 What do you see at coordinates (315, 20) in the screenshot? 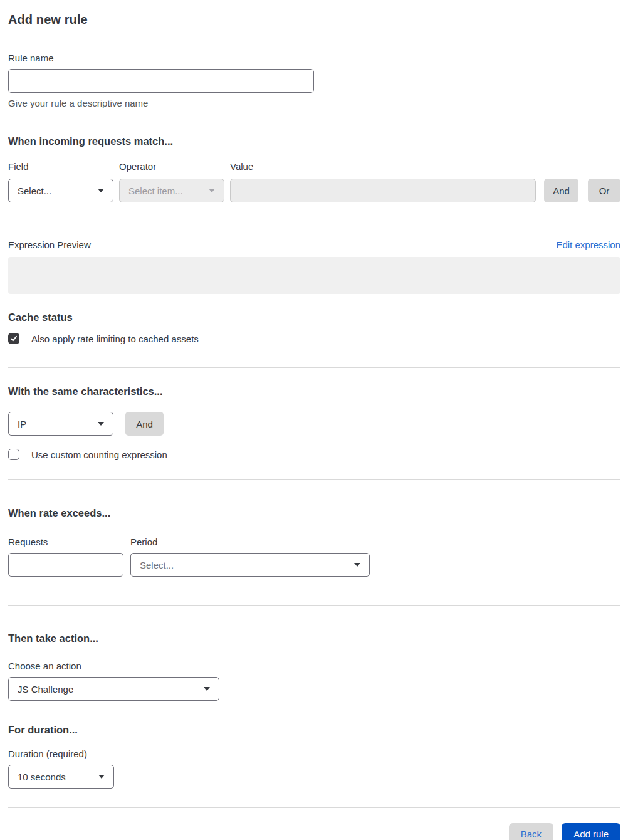
I see `page-title: Add new rule` at bounding box center [315, 20].